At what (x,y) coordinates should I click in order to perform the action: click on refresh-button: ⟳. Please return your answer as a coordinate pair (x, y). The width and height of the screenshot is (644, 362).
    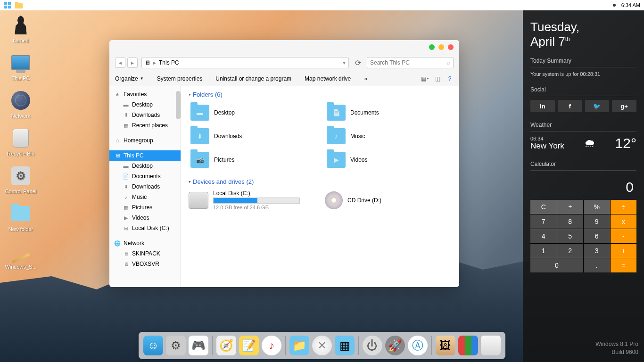
    Looking at the image, I should click on (358, 63).